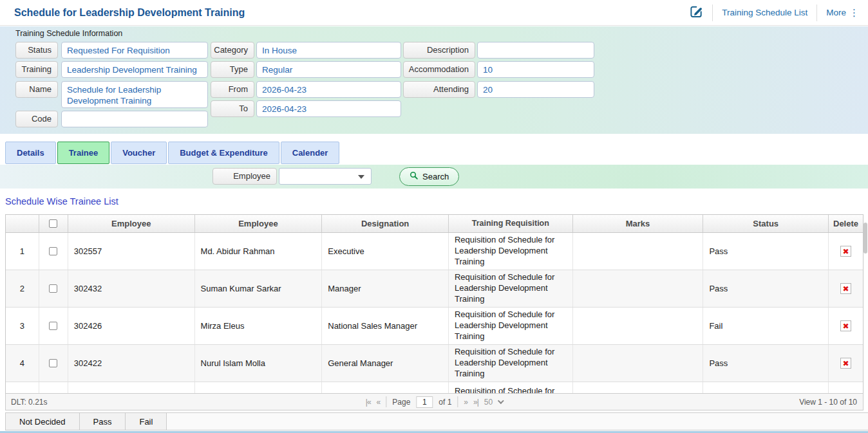 The width and height of the screenshot is (868, 433). I want to click on pass-button: Pass, so click(103, 421).